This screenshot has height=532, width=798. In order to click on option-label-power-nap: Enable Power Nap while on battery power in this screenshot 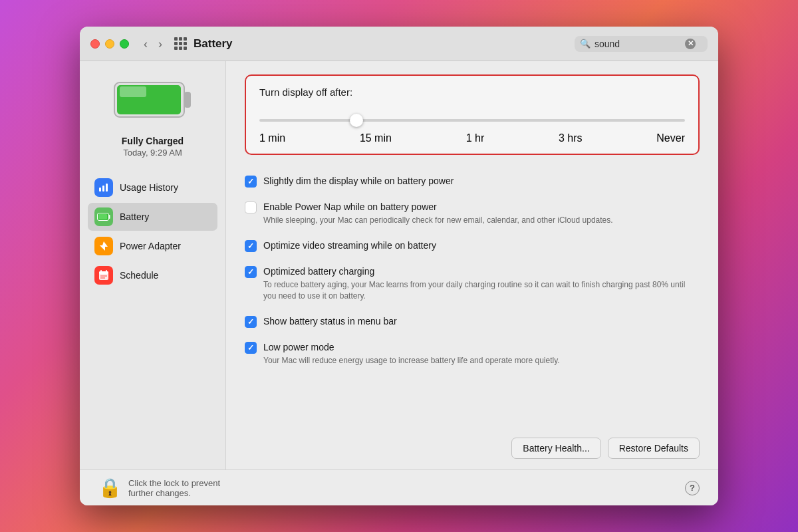, I will do `click(481, 207)`.